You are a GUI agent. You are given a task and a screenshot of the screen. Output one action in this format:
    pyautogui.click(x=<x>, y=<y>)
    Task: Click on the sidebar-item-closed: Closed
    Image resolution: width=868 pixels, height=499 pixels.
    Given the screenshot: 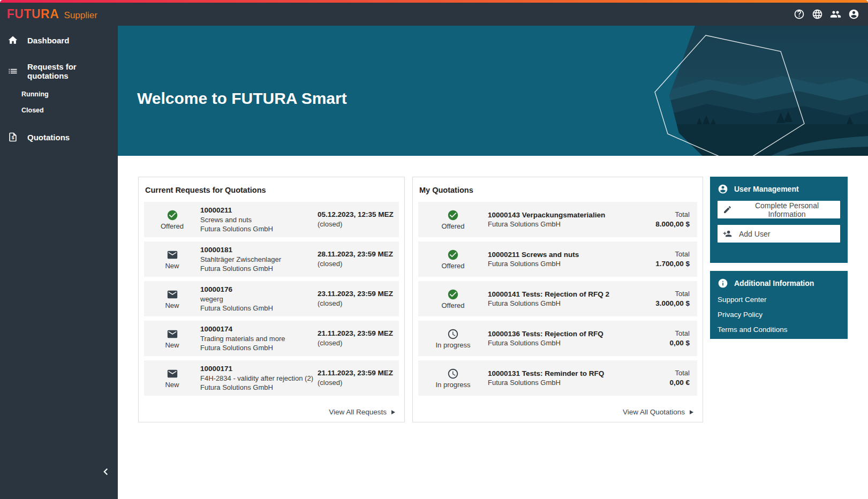 What is the action you would take?
    pyautogui.click(x=59, y=110)
    